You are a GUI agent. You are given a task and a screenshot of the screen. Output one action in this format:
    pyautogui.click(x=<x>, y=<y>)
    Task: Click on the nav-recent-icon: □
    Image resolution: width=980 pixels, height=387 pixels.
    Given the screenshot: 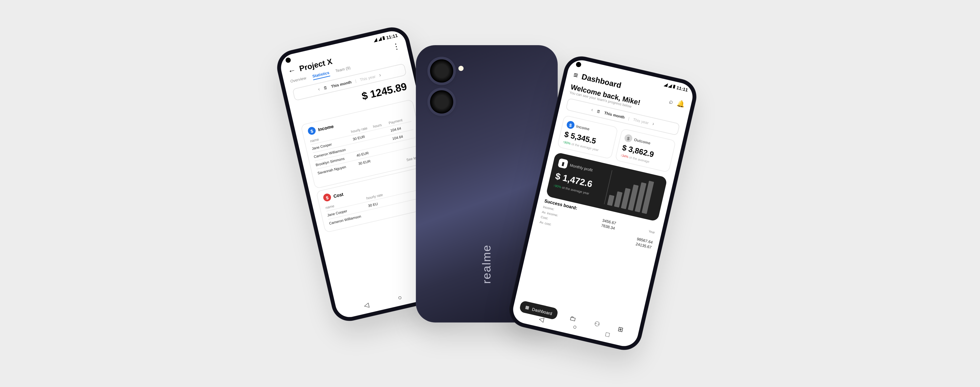 What is the action you would take?
    pyautogui.click(x=608, y=334)
    